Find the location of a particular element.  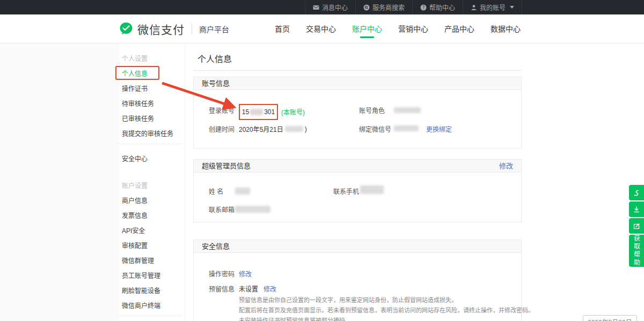

nav-product-center: 产品中心 is located at coordinates (459, 29).